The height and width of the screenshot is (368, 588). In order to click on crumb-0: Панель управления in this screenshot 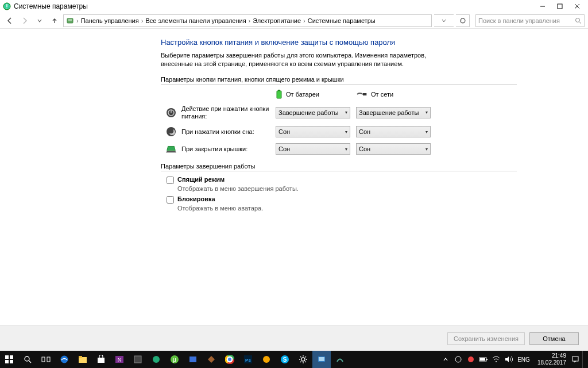, I will do `click(110, 21)`.